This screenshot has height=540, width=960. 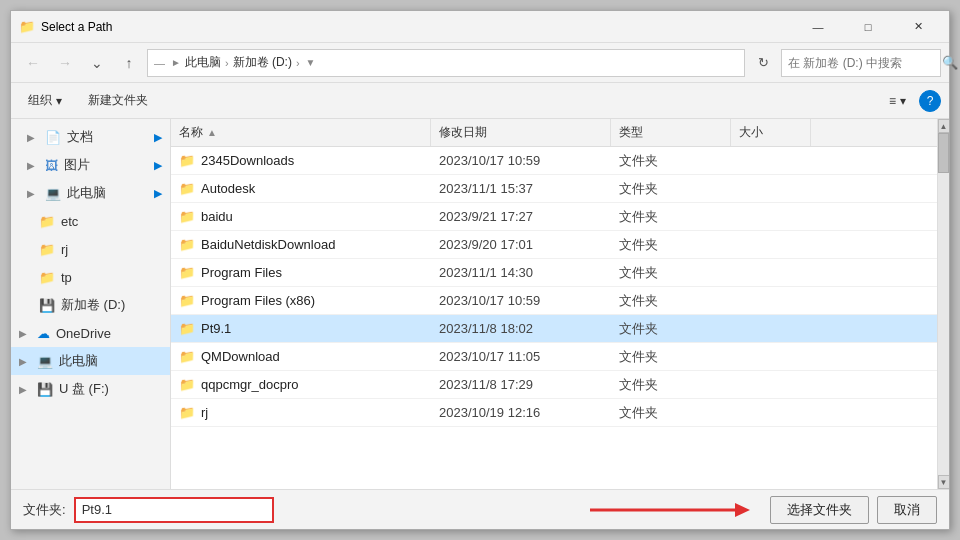 I want to click on file-cell-date: 2023/10/19 12:16, so click(x=521, y=412).